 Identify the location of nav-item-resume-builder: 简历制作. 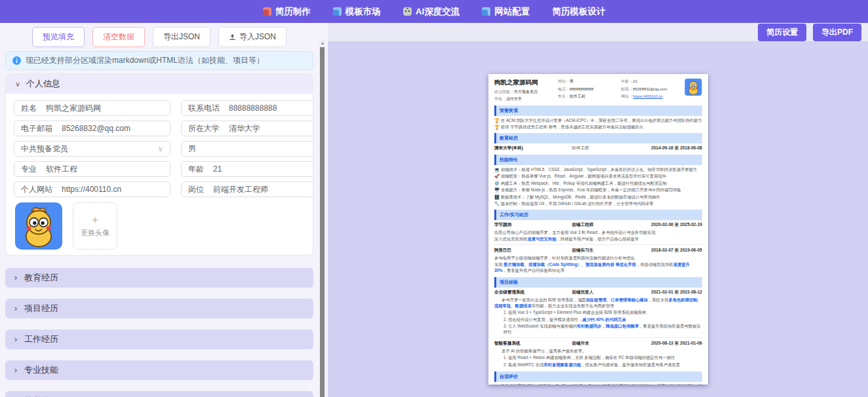
(287, 12).